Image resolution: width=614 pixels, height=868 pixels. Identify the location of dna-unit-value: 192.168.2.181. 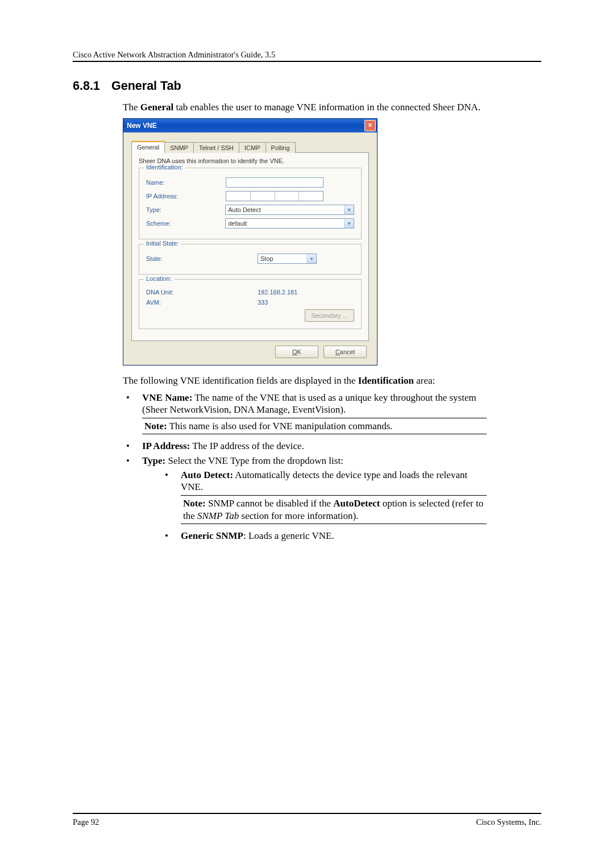
(277, 292).